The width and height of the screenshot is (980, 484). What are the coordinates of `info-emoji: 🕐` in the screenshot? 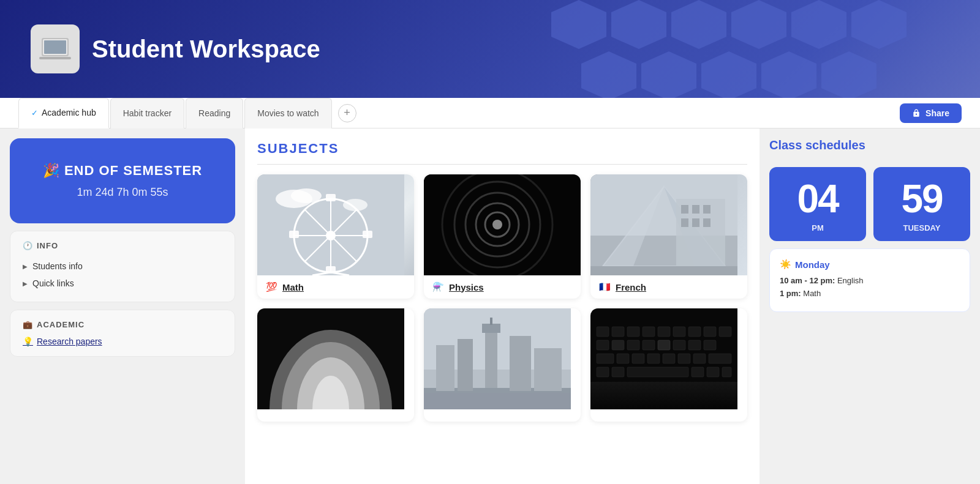 It's located at (28, 246).